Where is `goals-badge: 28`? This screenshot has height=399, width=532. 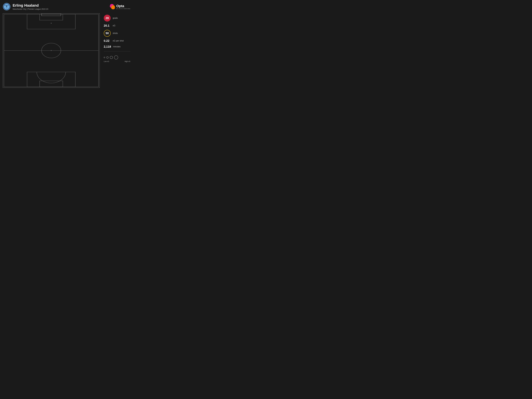
goals-badge: 28 is located at coordinates (107, 18).